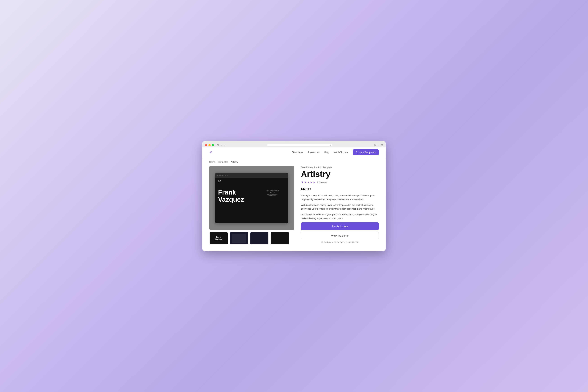 The image size is (588, 392). Describe the element at coordinates (226, 176) in the screenshot. I see `inner-nav-back: ‹` at that location.